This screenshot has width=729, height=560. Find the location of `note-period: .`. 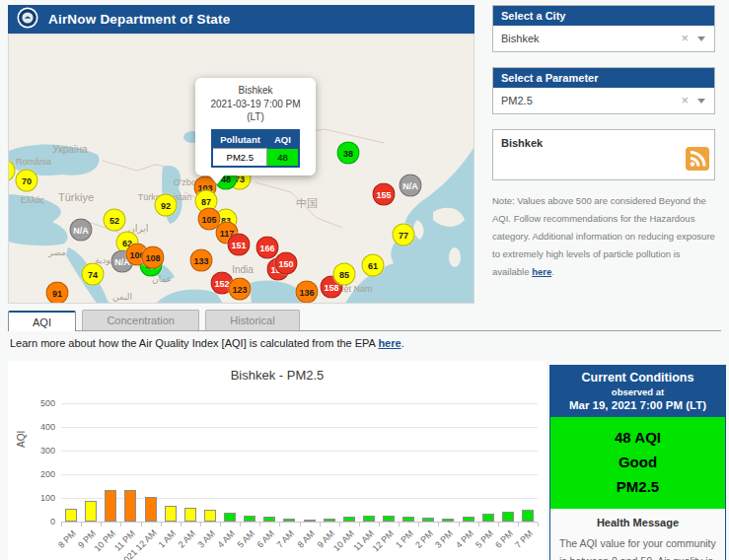

note-period: . is located at coordinates (552, 272).